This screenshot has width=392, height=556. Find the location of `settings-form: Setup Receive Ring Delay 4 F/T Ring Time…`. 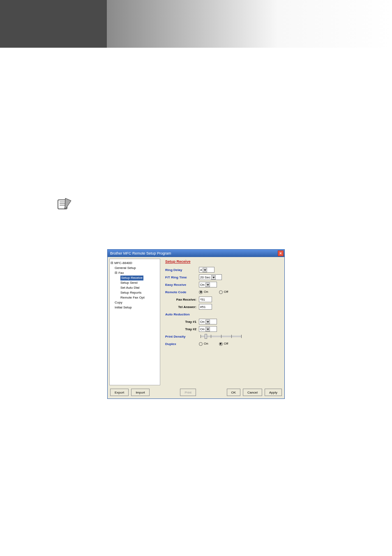

settings-form: Setup Receive Ring Delay 4 F/T Ring Time… is located at coordinates (223, 322).